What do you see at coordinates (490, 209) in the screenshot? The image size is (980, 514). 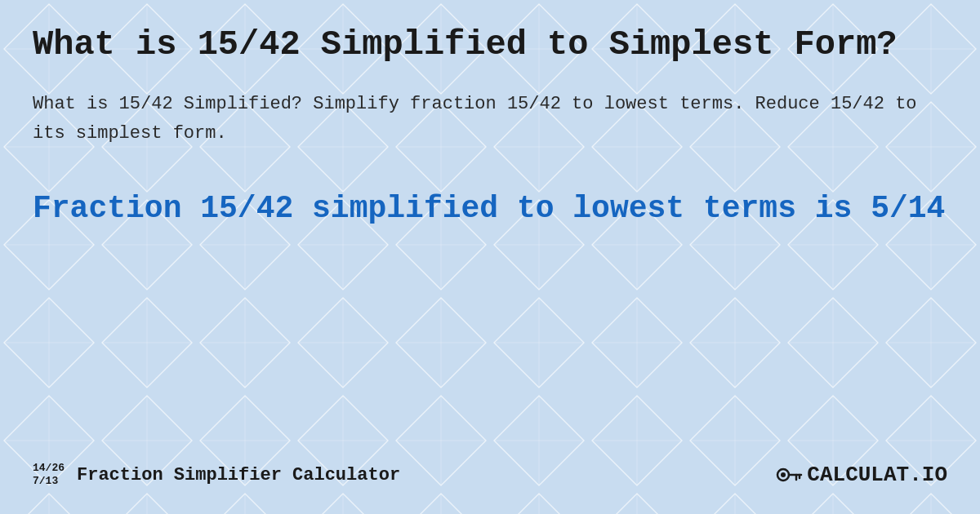 I see `result-heading: Fraction 15/42 simplified to lowest term…` at bounding box center [490, 209].